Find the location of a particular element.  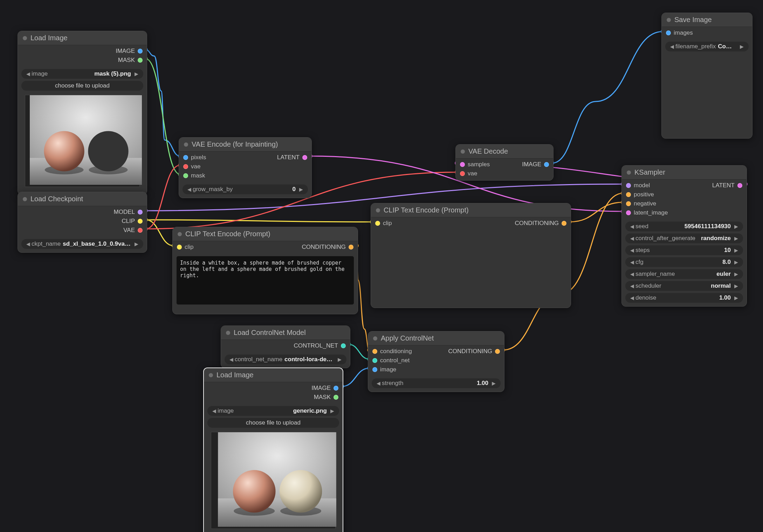

input-port-images is located at coordinates (668, 33).